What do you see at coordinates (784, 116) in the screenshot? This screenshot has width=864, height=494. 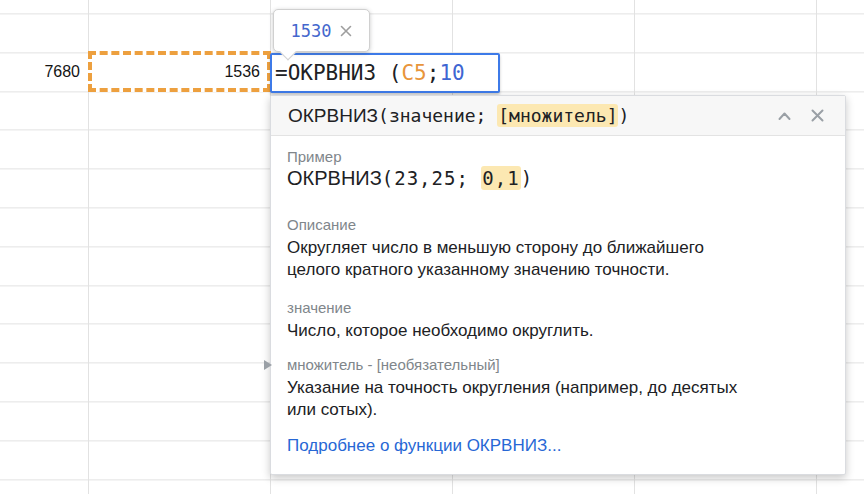 I see `collapse-button` at bounding box center [784, 116].